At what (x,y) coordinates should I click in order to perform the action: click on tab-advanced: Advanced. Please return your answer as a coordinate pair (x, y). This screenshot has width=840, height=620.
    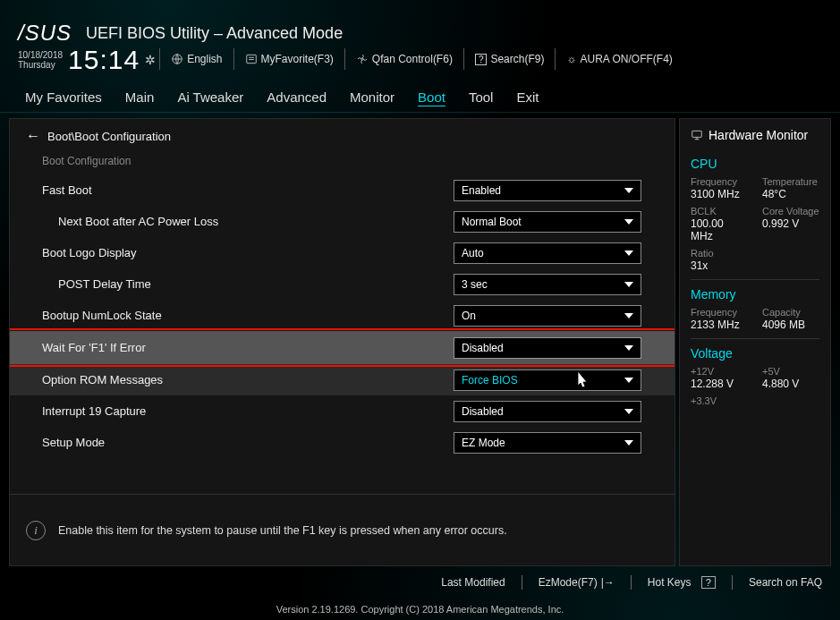
    Looking at the image, I should click on (297, 97).